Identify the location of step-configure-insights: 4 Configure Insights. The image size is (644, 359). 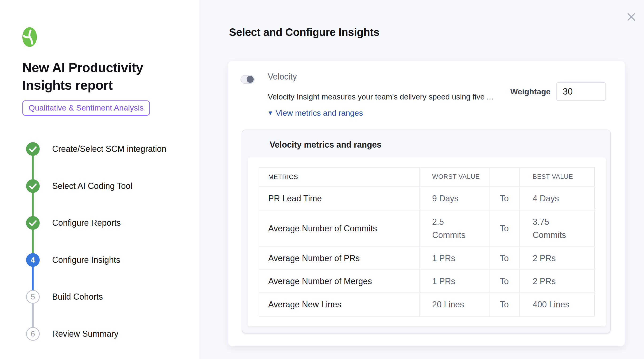
(73, 260).